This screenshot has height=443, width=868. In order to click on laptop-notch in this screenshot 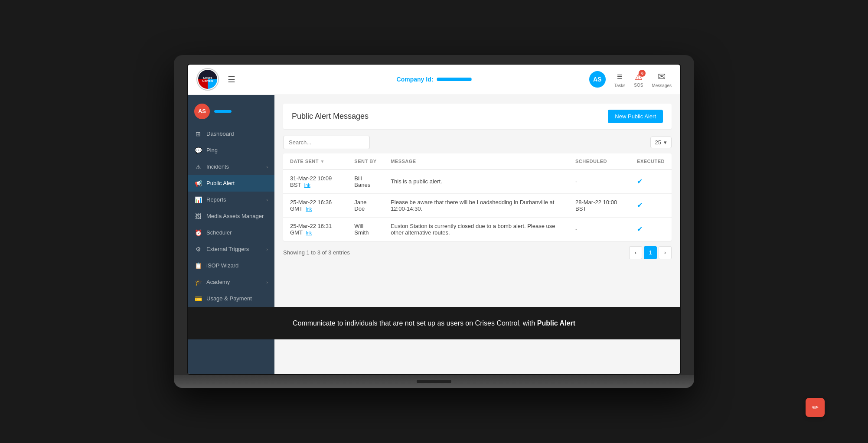, I will do `click(434, 381)`.